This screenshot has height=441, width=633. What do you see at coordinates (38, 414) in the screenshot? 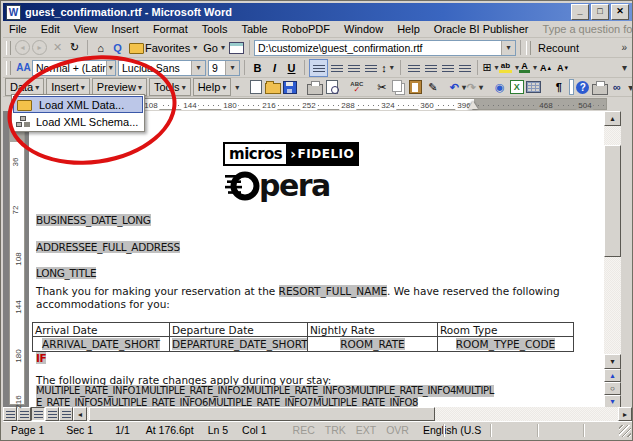
I see `print-layout-view-button` at bounding box center [38, 414].